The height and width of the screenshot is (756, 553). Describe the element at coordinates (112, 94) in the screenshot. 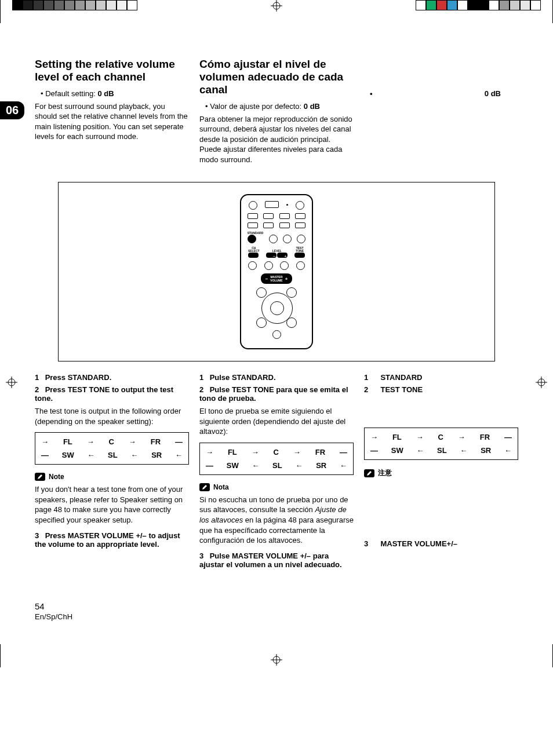

I see `default-setting-en: • Default setting: 0 dB` at that location.